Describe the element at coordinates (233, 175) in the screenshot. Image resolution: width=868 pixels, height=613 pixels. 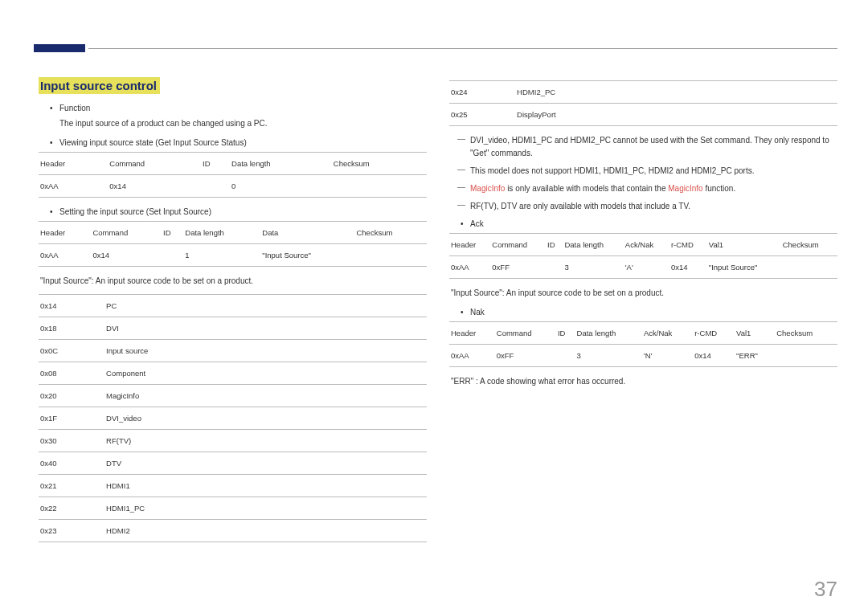
I see `get-table: Header Command ID Data length Checksum 0…` at that location.